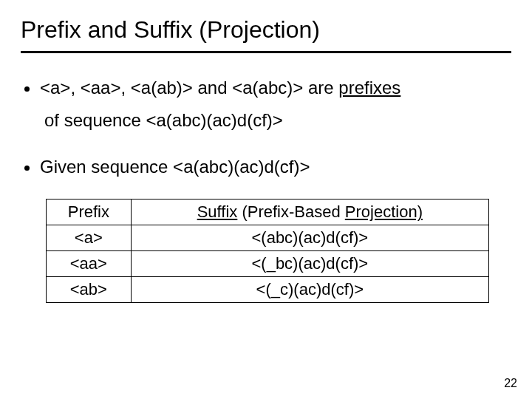 The image size is (532, 399). What do you see at coordinates (189, 87) in the screenshot?
I see `bullet1-text-pre: <a>, <aa>, <a(ab)> and <a(abc)> are` at bounding box center [189, 87].